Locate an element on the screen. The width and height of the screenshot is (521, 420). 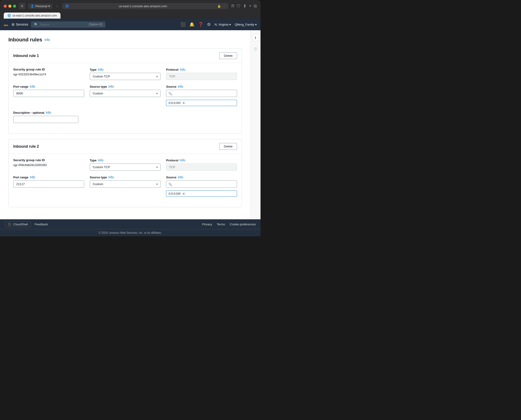
search-icon: 🔍 is located at coordinates (36, 25).